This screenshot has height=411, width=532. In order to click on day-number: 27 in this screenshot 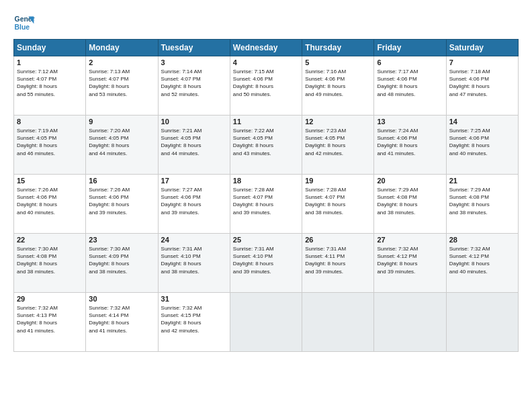, I will do `click(410, 240)`.